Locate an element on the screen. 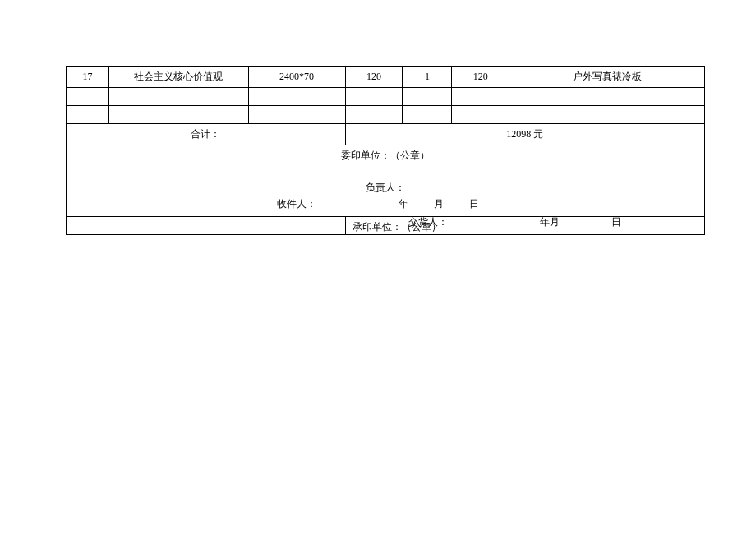 The image size is (756, 535). total-value: 12098 元 is located at coordinates (524, 135).